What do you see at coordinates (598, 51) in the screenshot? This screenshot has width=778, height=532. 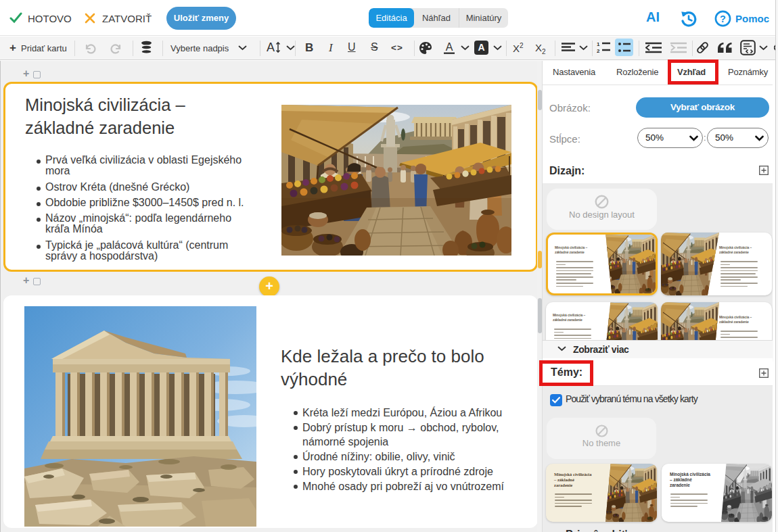 I see `svg-text: 2` at bounding box center [598, 51].